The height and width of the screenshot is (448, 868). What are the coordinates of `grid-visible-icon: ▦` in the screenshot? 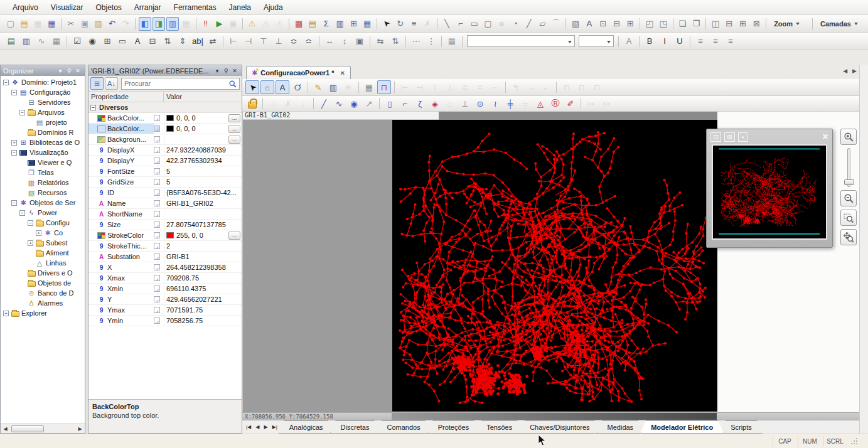 It's located at (452, 41).